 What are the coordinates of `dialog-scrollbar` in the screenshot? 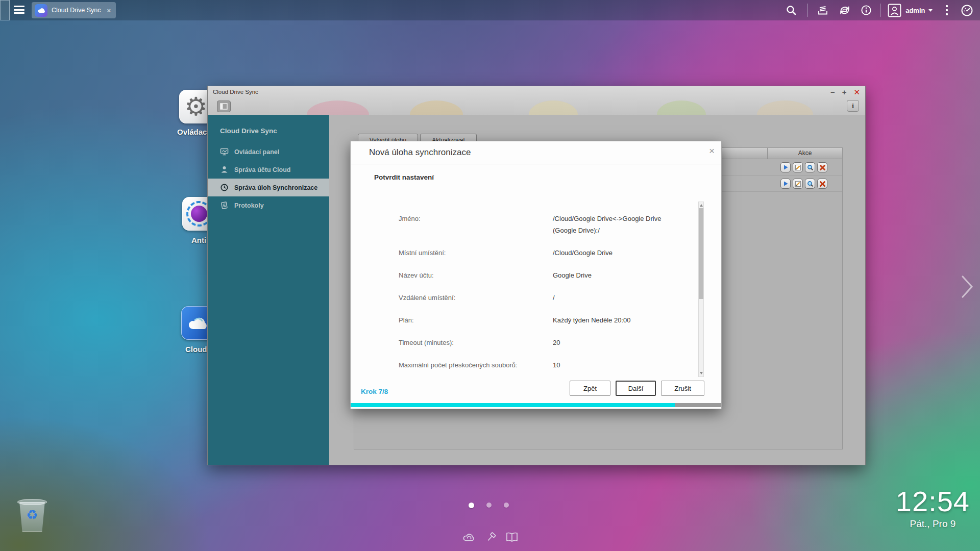 It's located at (701, 289).